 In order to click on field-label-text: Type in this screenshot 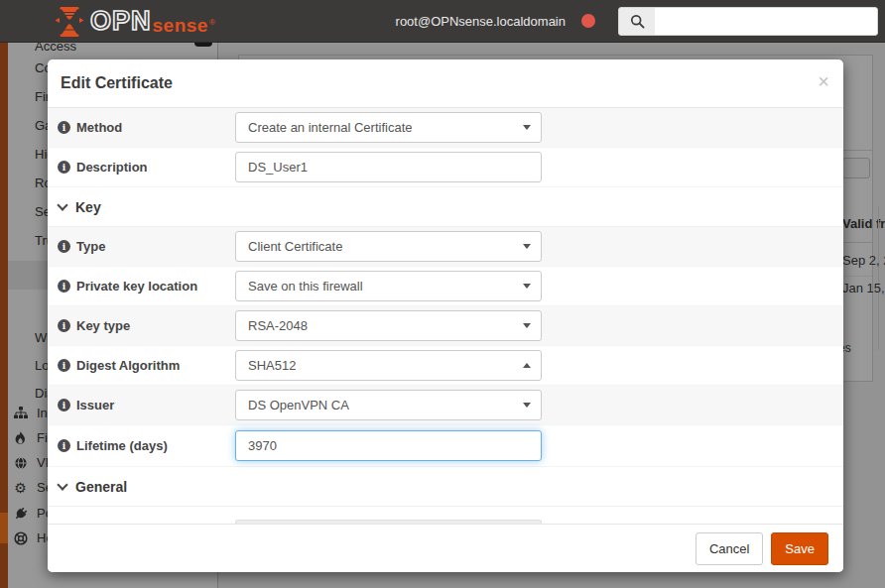, I will do `click(91, 246)`.